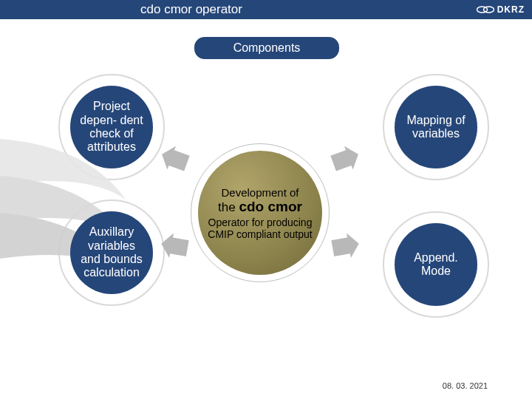 The width and height of the screenshot is (532, 399). What do you see at coordinates (191, 10) in the screenshot?
I see `page-title: cdo cmor operator` at bounding box center [191, 10].